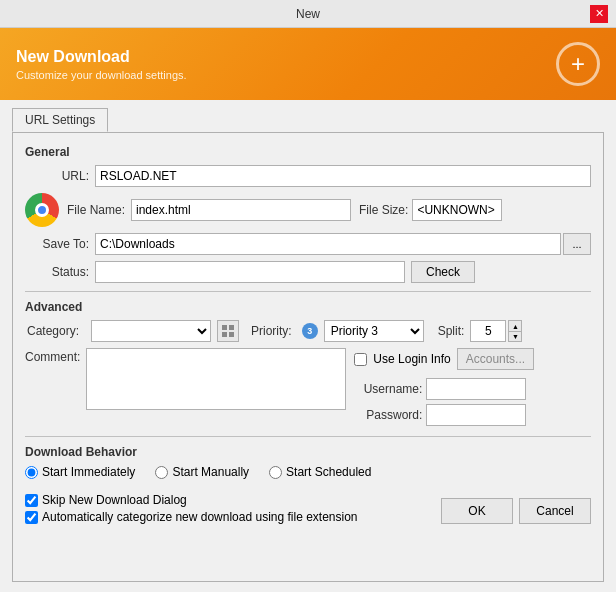  Describe the element at coordinates (102, 75) in the screenshot. I see `header-subtitle: Customize your download settings.` at that location.